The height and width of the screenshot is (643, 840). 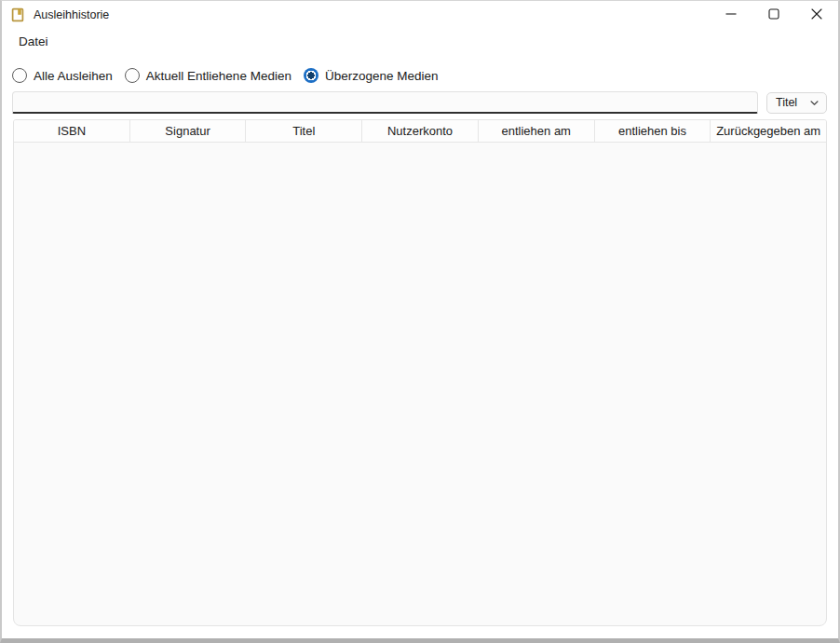 What do you see at coordinates (774, 15) in the screenshot?
I see `maximize-button` at bounding box center [774, 15].